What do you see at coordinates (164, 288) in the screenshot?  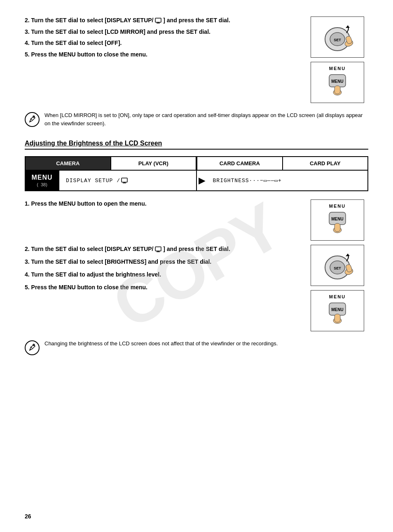 I see `step-5-bottom: 5. Press the MENU button to close the me…` at bounding box center [164, 288].